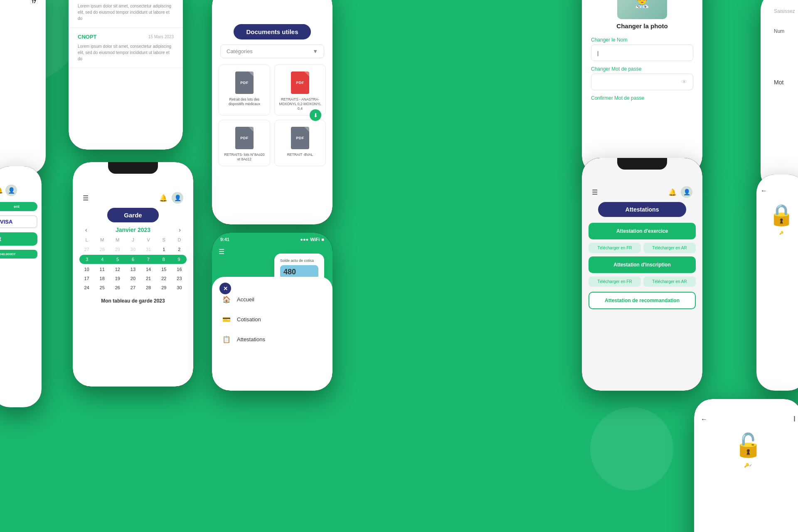 This screenshot has width=798, height=532. What do you see at coordinates (86, 198) in the screenshot?
I see `menu-icon: ☰` at bounding box center [86, 198].